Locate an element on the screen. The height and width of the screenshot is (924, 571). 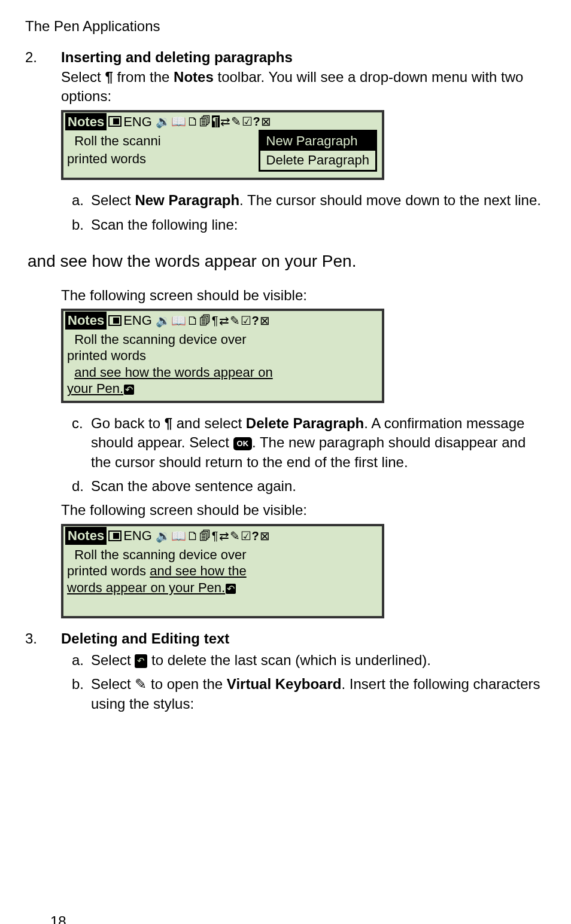
letter-c: c. is located at coordinates (81, 443).